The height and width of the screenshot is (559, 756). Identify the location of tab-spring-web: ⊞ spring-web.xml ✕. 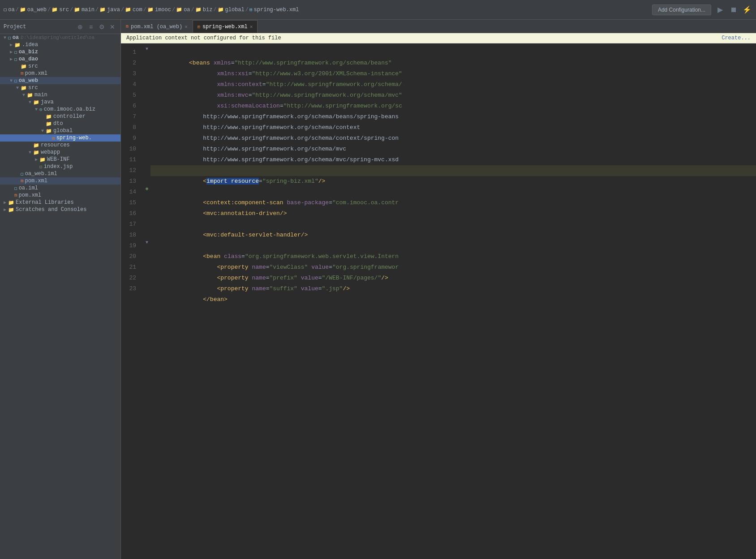
(225, 26).